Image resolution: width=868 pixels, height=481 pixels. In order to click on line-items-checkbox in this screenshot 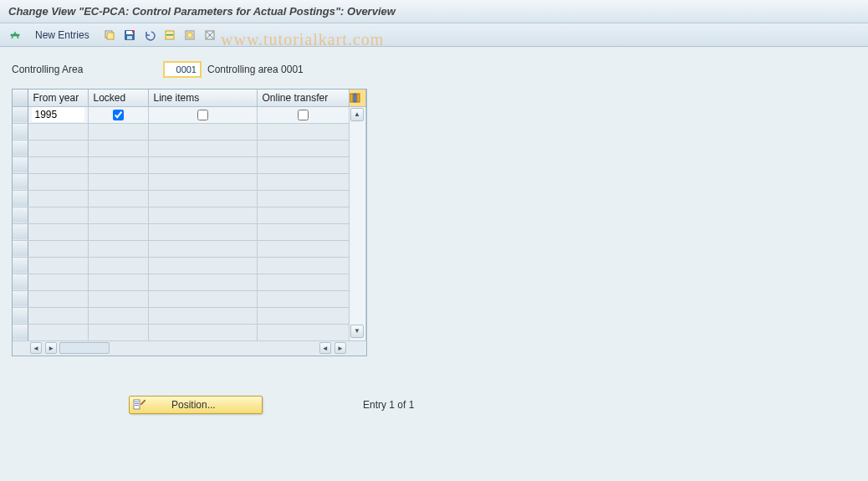, I will do `click(202, 115)`.